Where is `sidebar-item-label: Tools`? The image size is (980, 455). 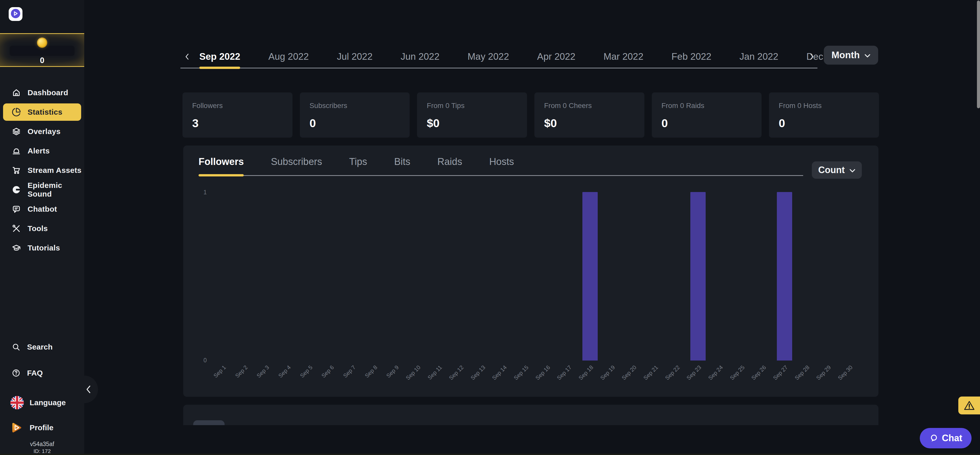 sidebar-item-label: Tools is located at coordinates (37, 228).